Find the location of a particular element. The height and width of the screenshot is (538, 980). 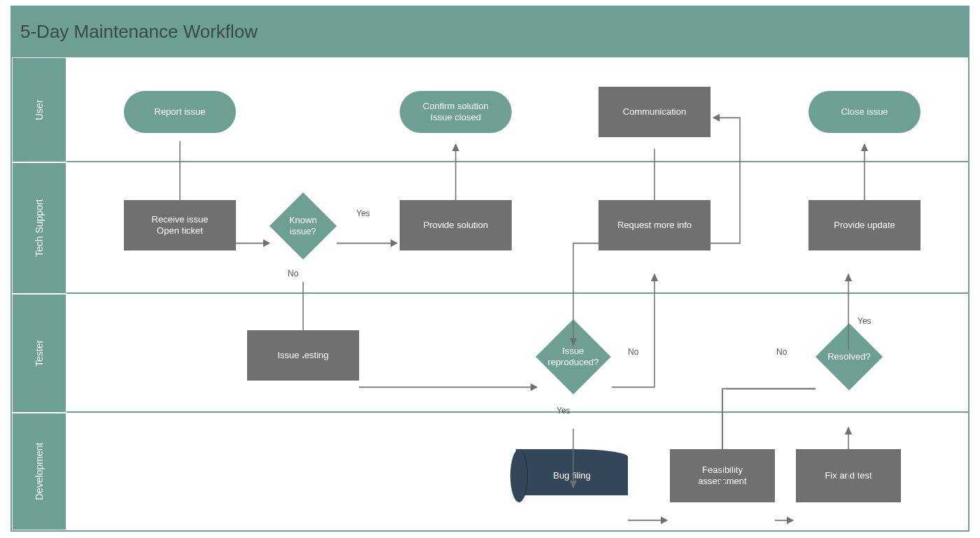

node-provide-solution: Provide solution is located at coordinates (456, 225).